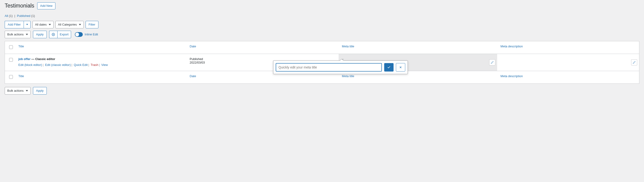 The width and height of the screenshot is (644, 182). Describe the element at coordinates (14, 25) in the screenshot. I see `add-filter-button: Add Filter` at that location.